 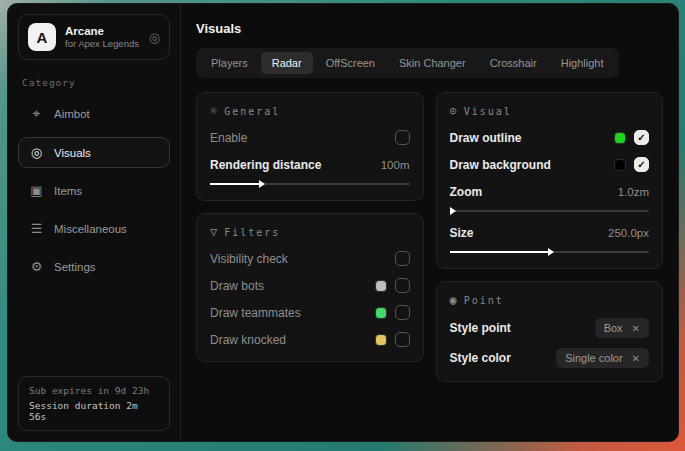 I want to click on sidebar-item-visuals: ◎ Visuals, so click(x=94, y=152).